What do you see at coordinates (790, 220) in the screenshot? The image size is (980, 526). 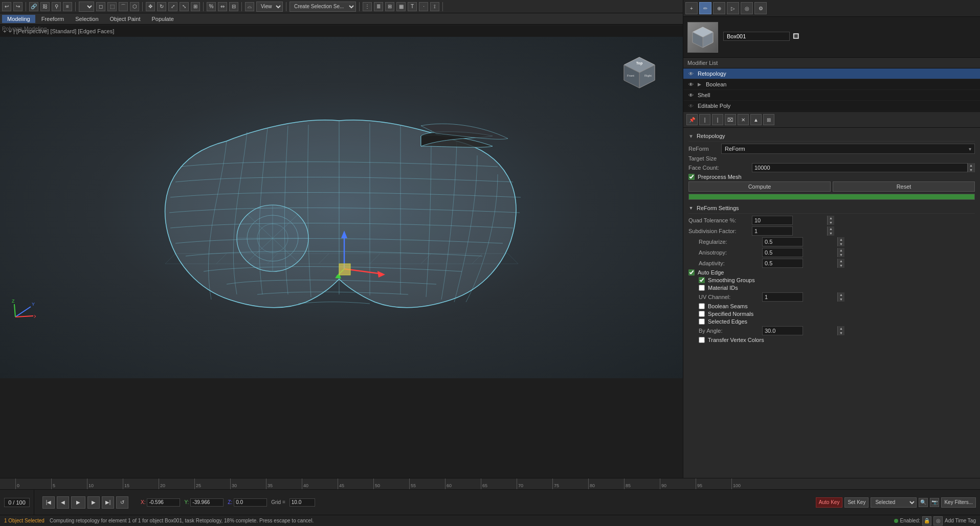 I see `quad-tol-input` at bounding box center [790, 220].